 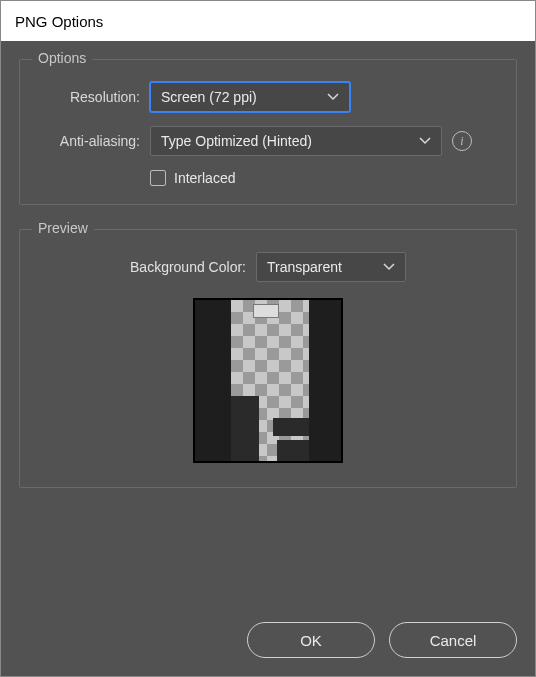 What do you see at coordinates (63, 228) in the screenshot?
I see `preview-group-title: Preview` at bounding box center [63, 228].